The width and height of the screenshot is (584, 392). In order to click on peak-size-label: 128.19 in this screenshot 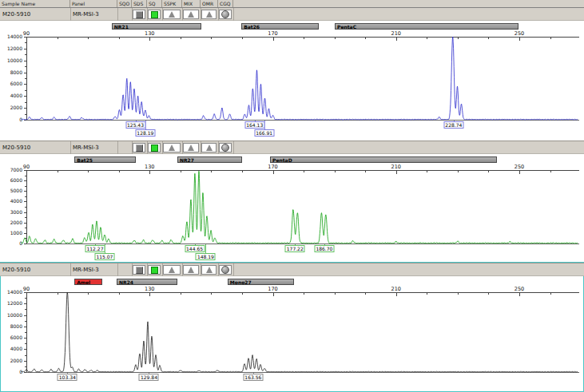, I will do `click(145, 133)`.